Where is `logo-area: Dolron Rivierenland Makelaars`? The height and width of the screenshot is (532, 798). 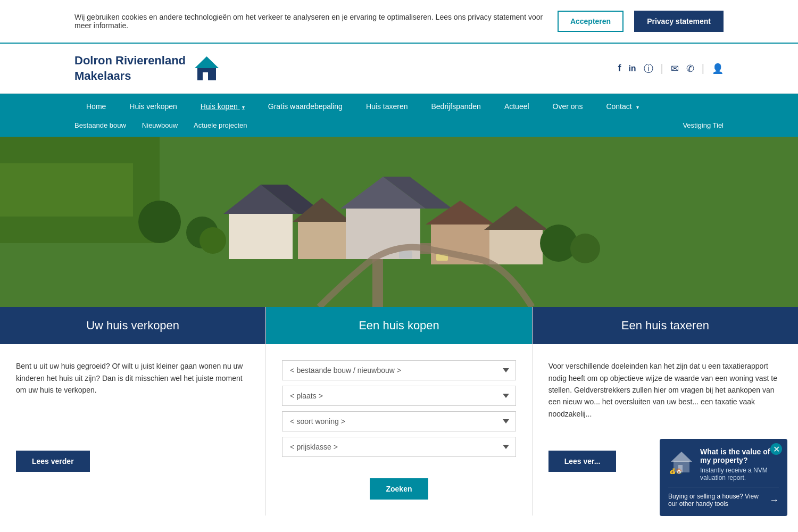 logo-area: Dolron Rivierenland Makelaars is located at coordinates (148, 68).